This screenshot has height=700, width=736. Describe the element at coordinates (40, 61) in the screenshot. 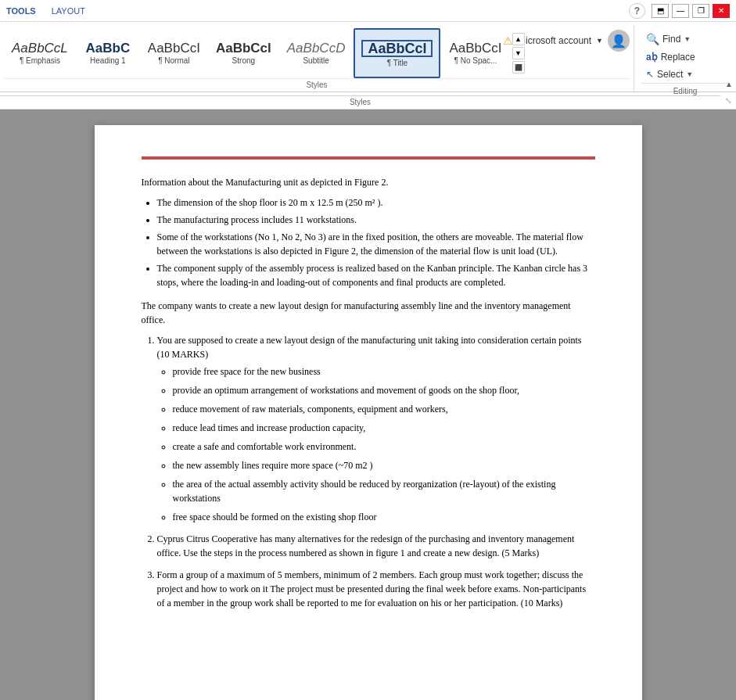

I see `emphasis-label: ¶ Emphasis` at that location.